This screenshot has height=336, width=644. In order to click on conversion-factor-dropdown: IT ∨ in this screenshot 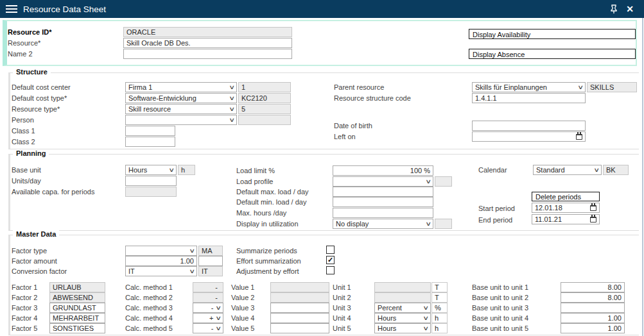, I will do `click(161, 271)`.